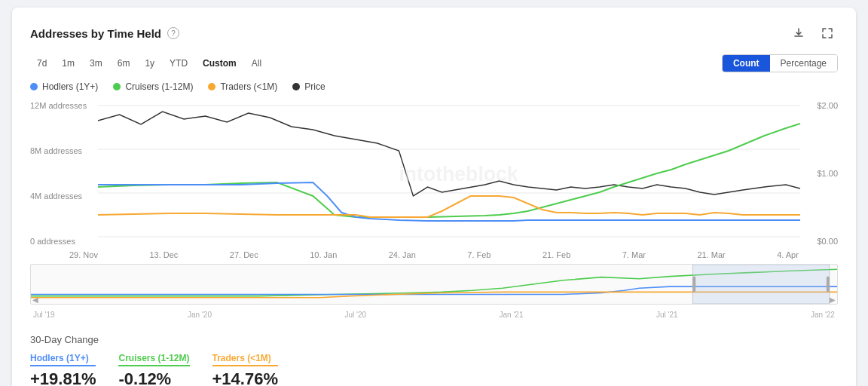 Image resolution: width=868 pixels, height=386 pixels. Describe the element at coordinates (788, 255) in the screenshot. I see `x-label-9: 4. Apr` at that location.